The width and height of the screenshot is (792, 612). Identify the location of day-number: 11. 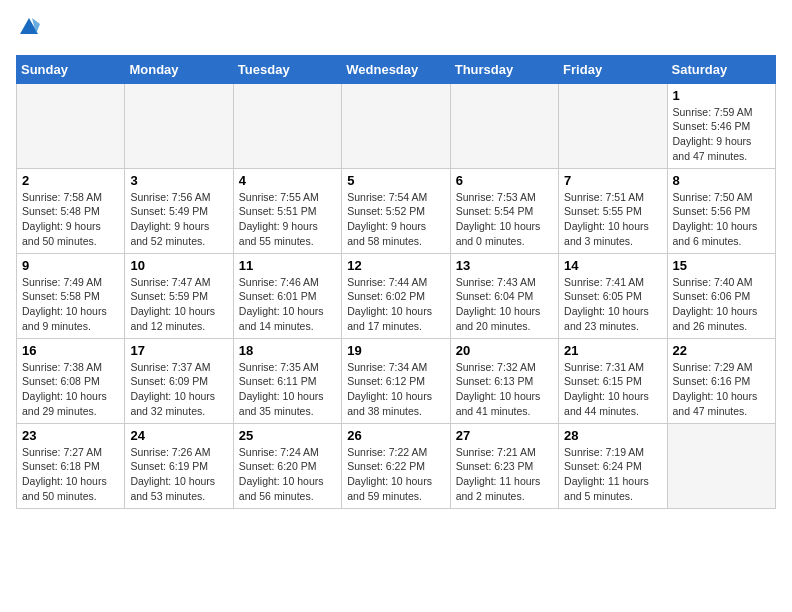
(288, 266).